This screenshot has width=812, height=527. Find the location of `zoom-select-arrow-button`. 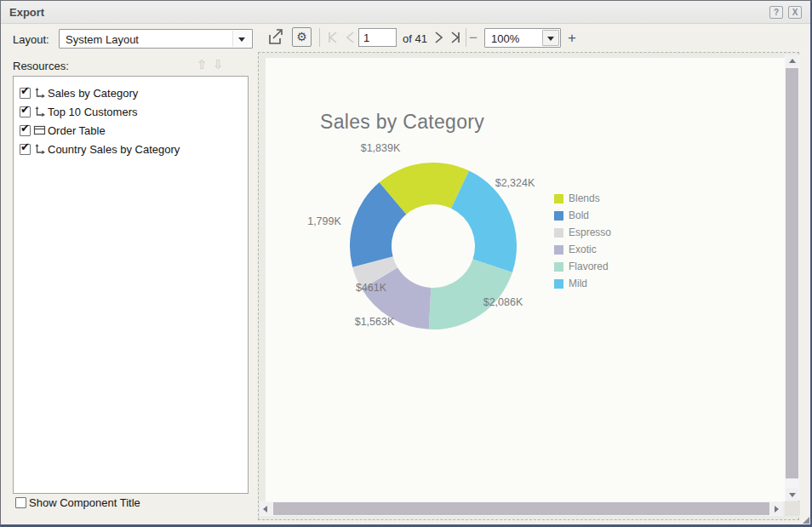

zoom-select-arrow-button is located at coordinates (551, 37).